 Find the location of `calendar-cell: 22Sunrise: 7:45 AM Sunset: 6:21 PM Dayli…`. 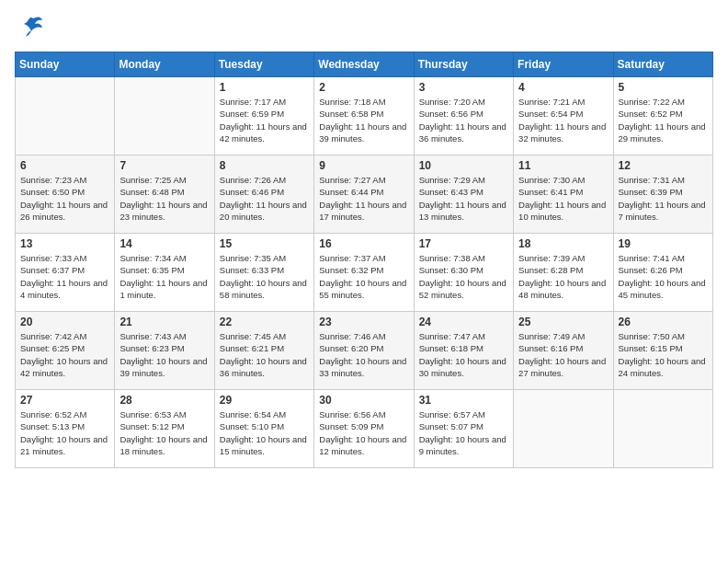

calendar-cell: 22Sunrise: 7:45 AM Sunset: 6:21 PM Dayli… is located at coordinates (264, 351).